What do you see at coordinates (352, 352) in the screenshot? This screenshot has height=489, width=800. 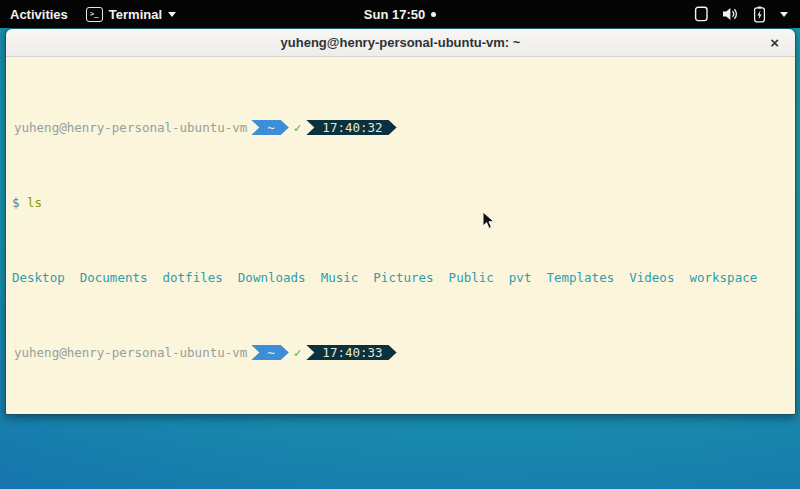 I see `prompt-time: 17:40:33` at bounding box center [352, 352].